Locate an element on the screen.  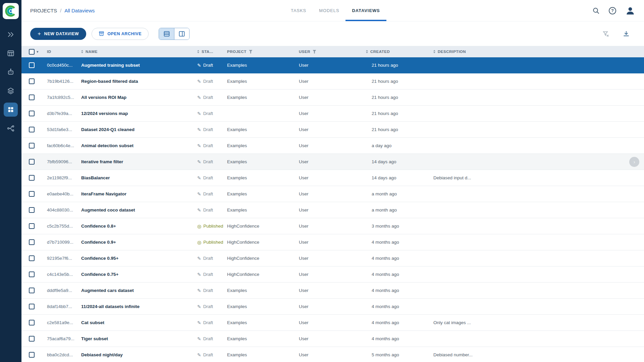
column-header-user: USER is located at coordinates (332, 52).